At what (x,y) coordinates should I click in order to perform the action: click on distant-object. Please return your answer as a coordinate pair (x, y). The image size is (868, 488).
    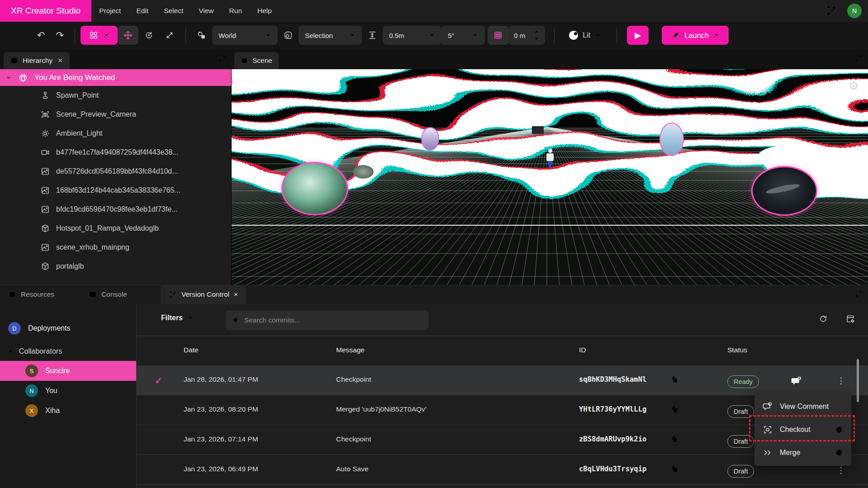
    Looking at the image, I should click on (538, 130).